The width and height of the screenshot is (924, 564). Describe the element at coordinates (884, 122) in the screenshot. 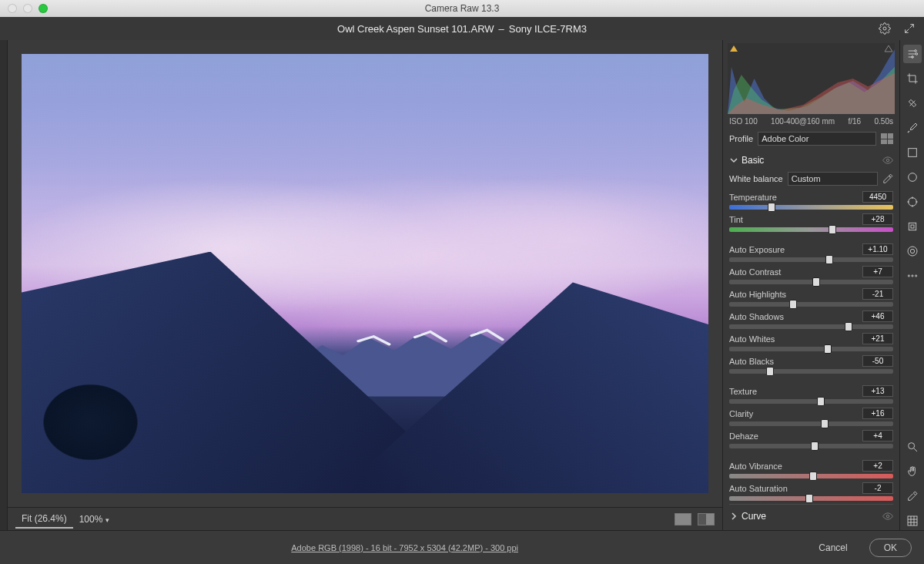

I see `exif-shutter: 0.50s` at that location.